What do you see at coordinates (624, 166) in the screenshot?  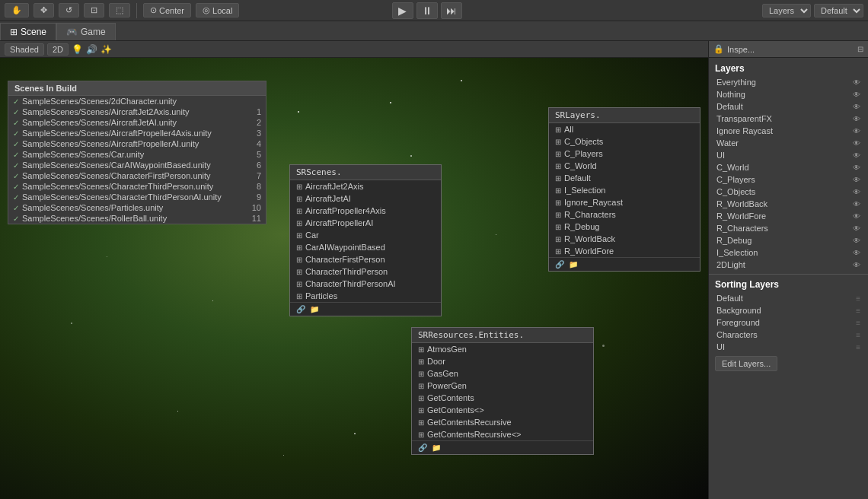 I see `srlayers-item: ⊞C_World` at bounding box center [624, 166].